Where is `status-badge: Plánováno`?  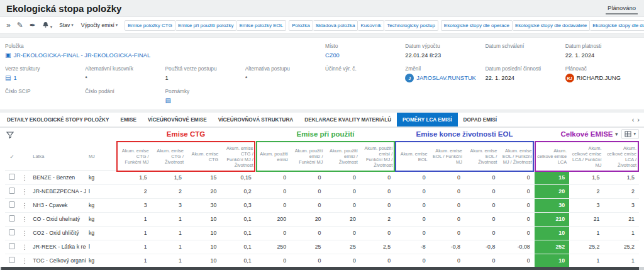 status-badge: Plánováno is located at coordinates (621, 9).